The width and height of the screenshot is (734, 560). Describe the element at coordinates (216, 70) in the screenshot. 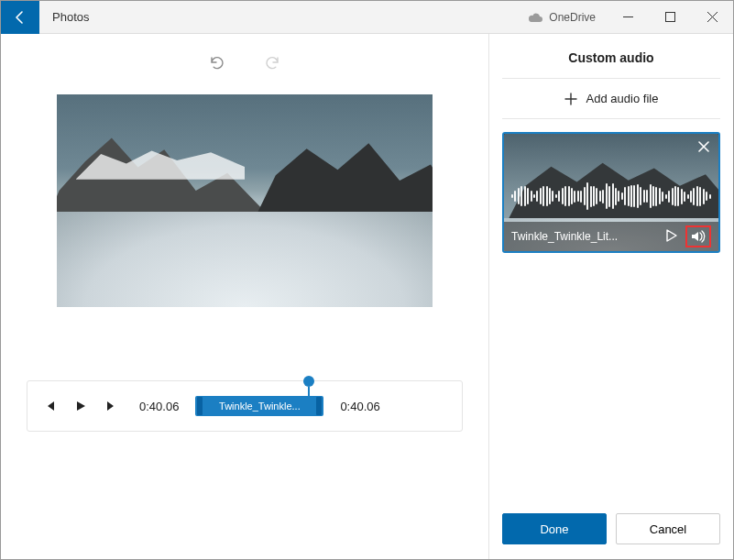

I see `undo-button` at that location.